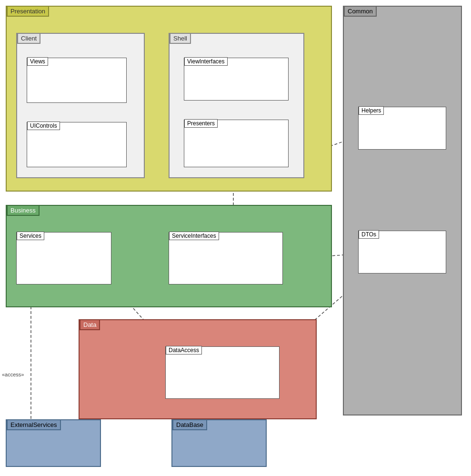 The height and width of the screenshot is (476, 471). What do you see at coordinates (201, 123) in the screenshot?
I see `presenters-label: Presenters` at bounding box center [201, 123].